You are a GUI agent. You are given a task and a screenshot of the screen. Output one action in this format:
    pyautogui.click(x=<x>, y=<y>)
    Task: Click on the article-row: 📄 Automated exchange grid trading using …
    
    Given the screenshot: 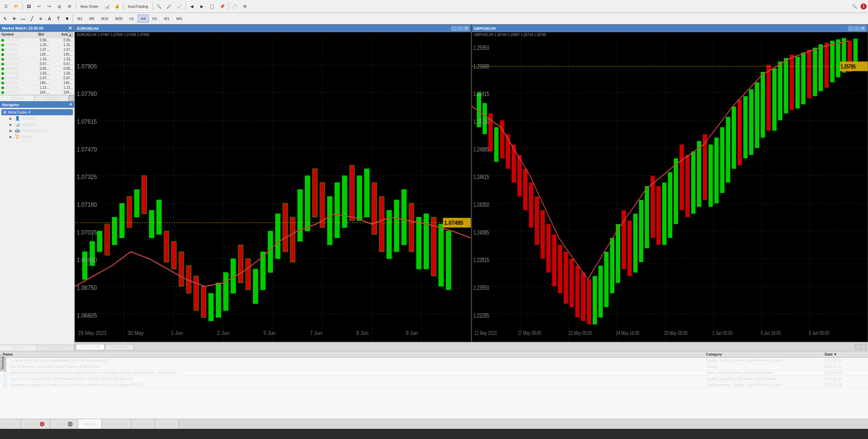 What is the action you would take?
    pyautogui.click(x=434, y=385)
    